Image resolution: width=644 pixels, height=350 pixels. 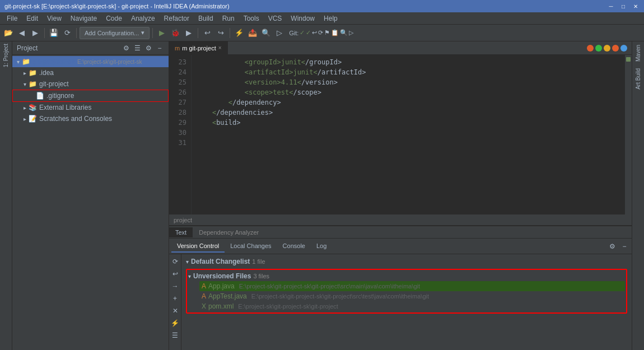 I want to click on appjava-name: App.java, so click(x=222, y=286).